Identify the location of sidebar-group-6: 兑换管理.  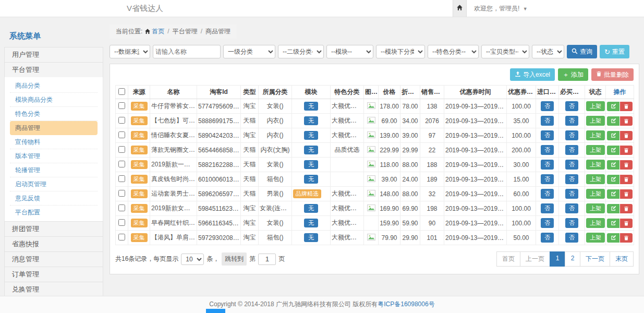
(54, 289).